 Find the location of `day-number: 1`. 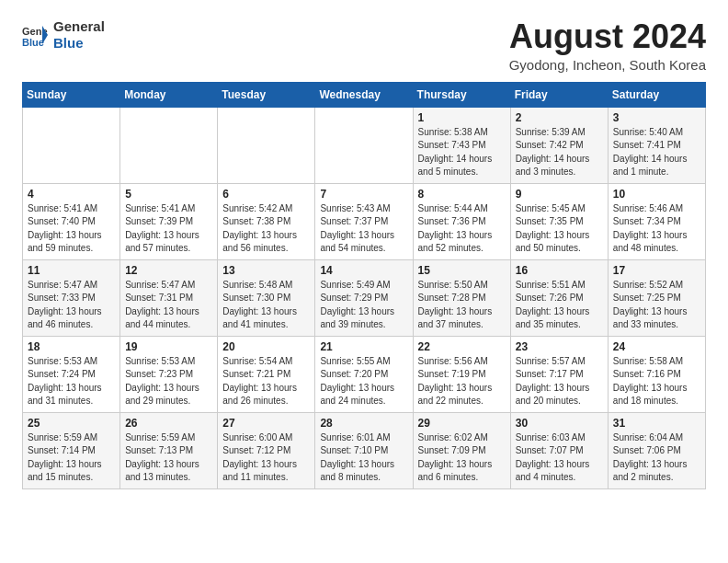

day-number: 1 is located at coordinates (461, 118).